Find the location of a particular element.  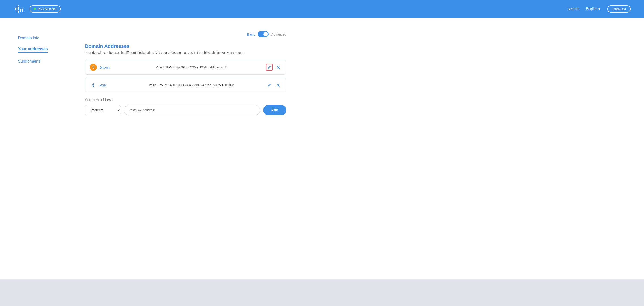

add-address-row: Ethereum Bitcoin RSK Litecoin Add is located at coordinates (186, 110).